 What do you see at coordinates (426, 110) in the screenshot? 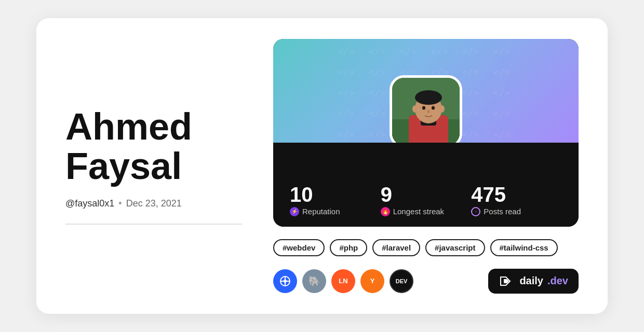
I see `avatar-image` at bounding box center [426, 110].